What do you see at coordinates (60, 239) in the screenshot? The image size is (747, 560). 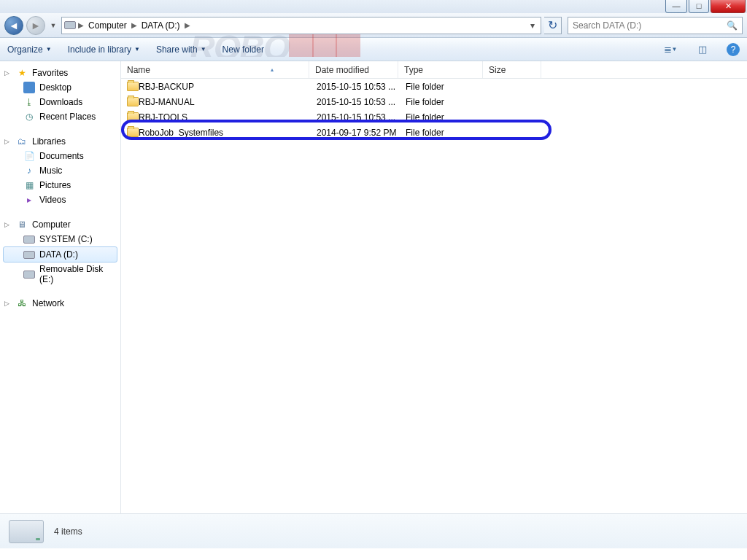 I see `sidebar-item-system-c: SYSTEM (C:)` at bounding box center [60, 239].